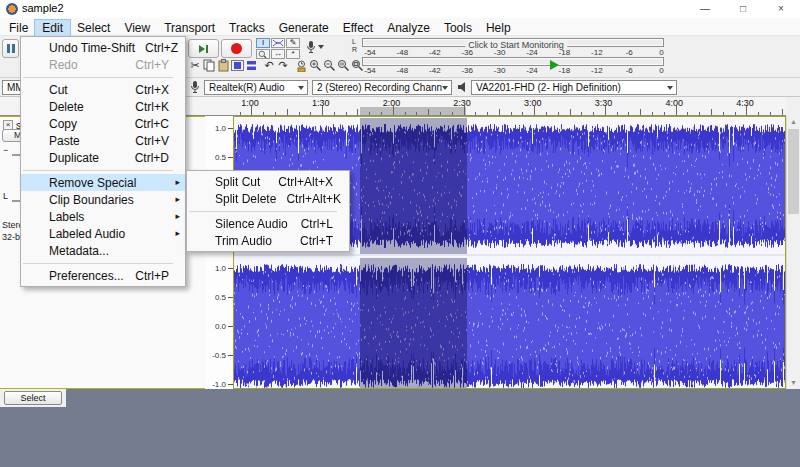 The image size is (800, 467). I want to click on vertical-scrollbar: ▲ ▼, so click(793, 252).